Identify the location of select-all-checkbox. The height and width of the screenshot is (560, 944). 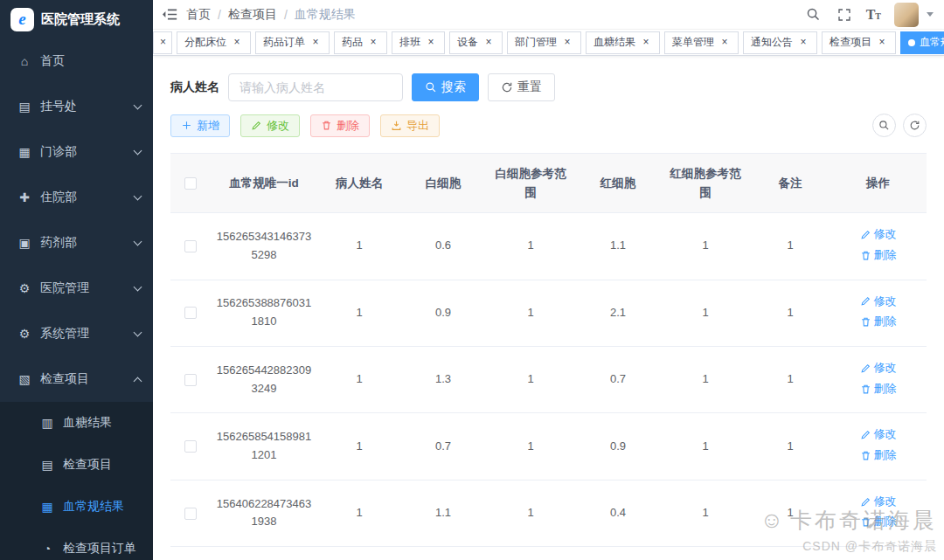
(191, 183).